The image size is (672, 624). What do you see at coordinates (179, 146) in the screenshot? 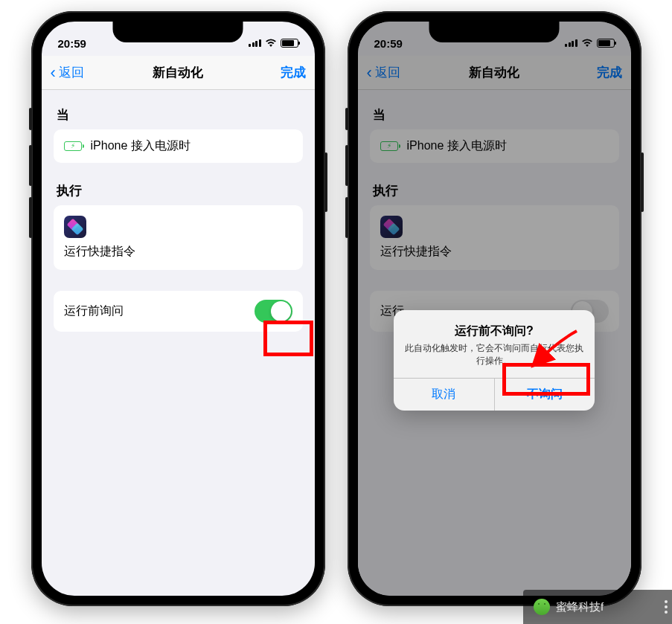
I see `trigger-card: ⚡︎ iPhone 接入电源时` at bounding box center [179, 146].